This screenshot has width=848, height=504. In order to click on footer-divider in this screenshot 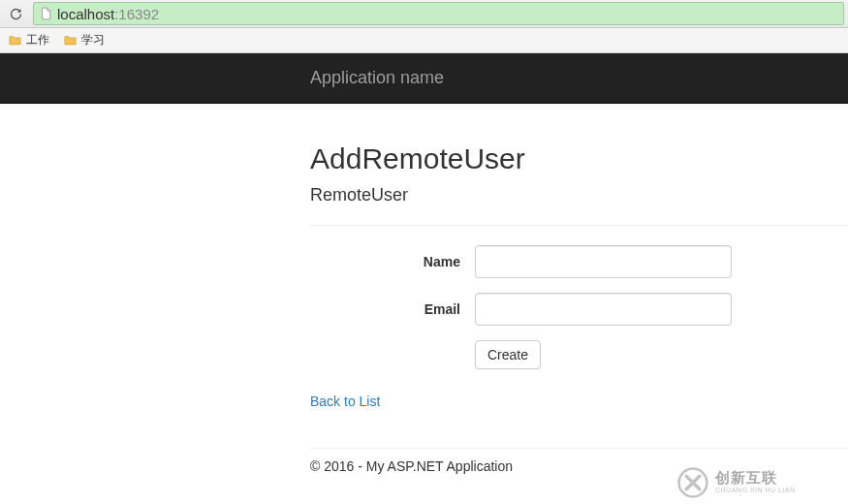, I will do `click(580, 448)`.